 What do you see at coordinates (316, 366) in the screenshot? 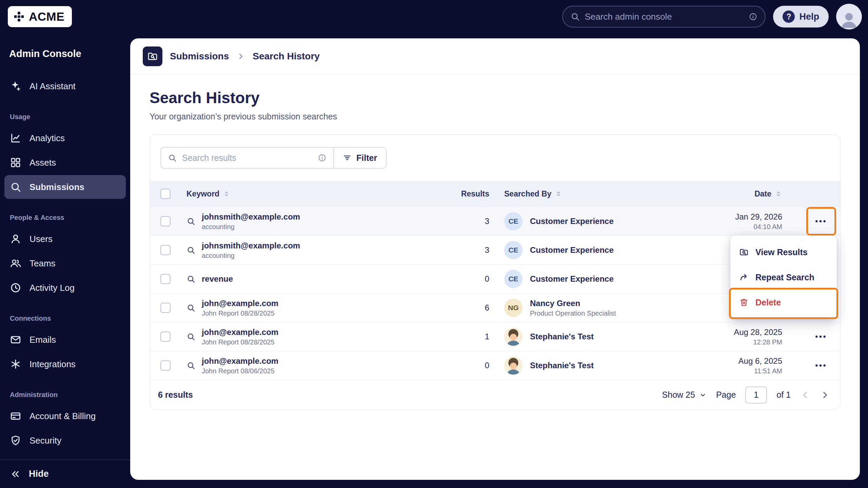
I see `keyword-cell: john@example.comJohn Report 08/06/2025` at bounding box center [316, 366].